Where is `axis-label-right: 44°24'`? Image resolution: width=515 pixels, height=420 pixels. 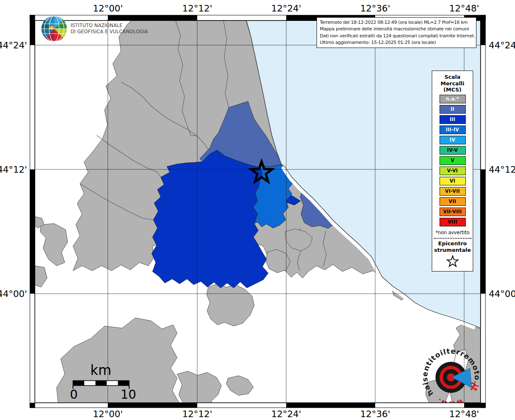 axis-label-right: 44°24' is located at coordinates (502, 45).